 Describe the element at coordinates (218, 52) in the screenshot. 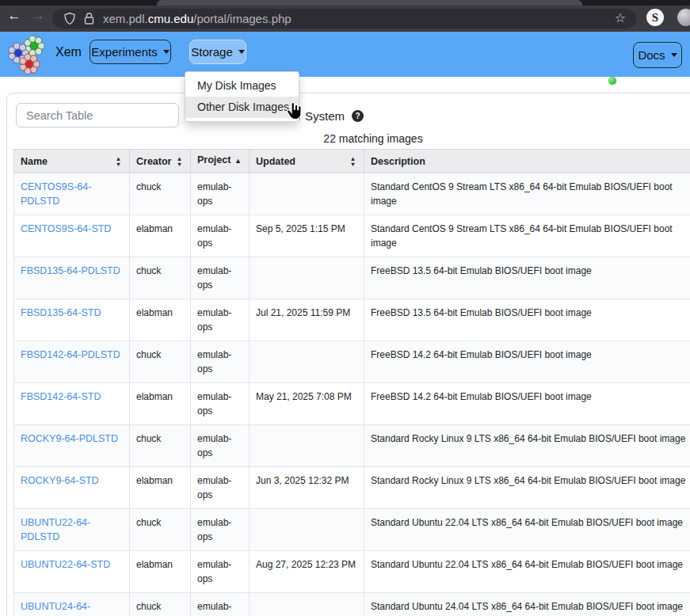

I see `storage-menu-button: Storage` at that location.